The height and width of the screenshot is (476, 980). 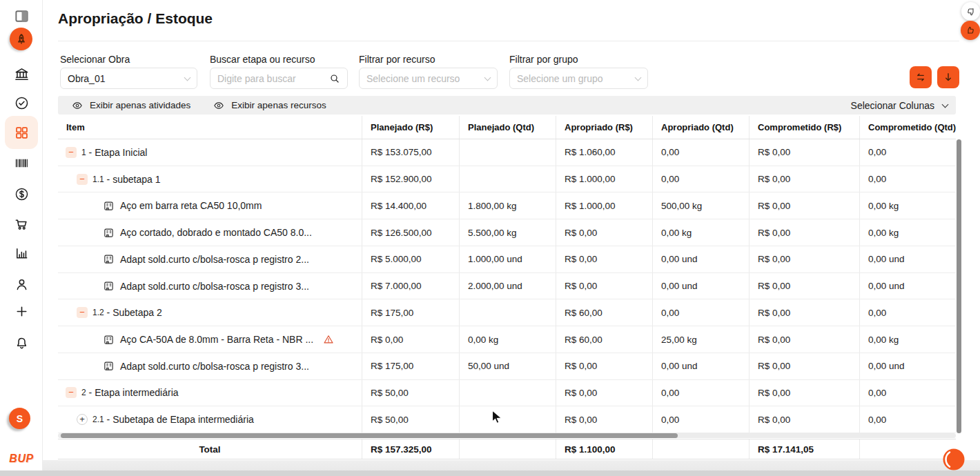 I want to click on table-row: − 1.1 - subetapa 1 R$ 152.900,00R$ 1.000…, so click(x=507, y=179).